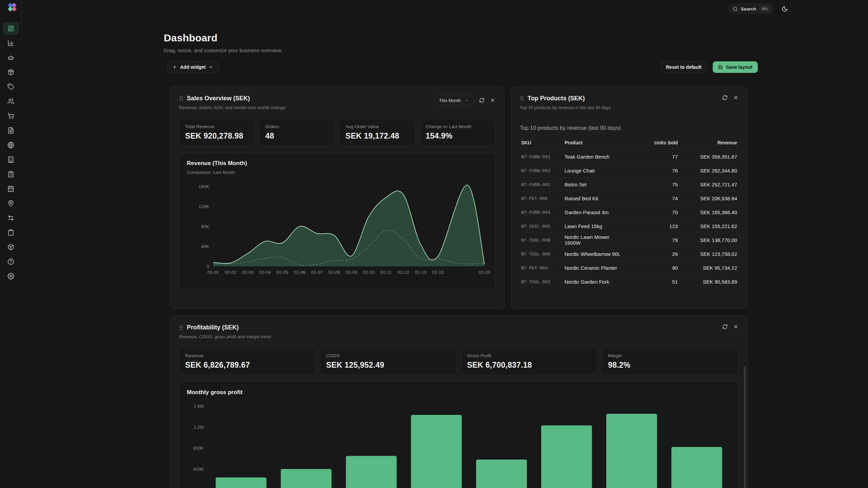  I want to click on add-widget-button: Add widget, so click(193, 67).